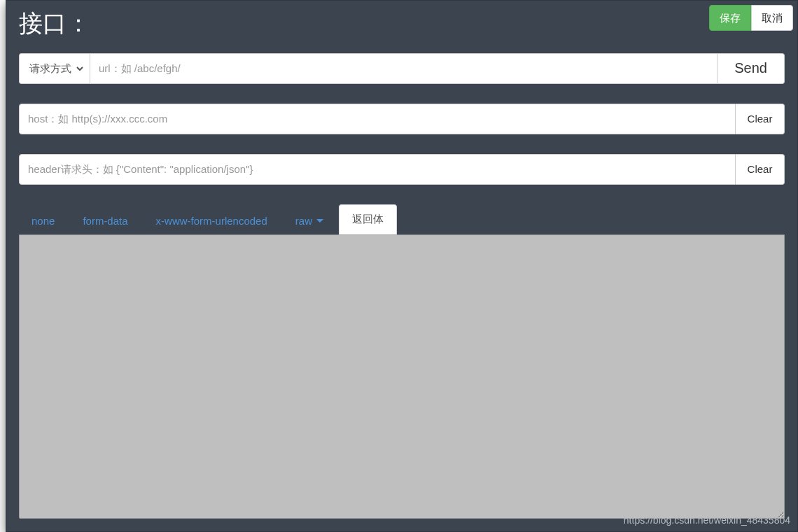 The height and width of the screenshot is (532, 798). I want to click on method-select: 请求方式, so click(55, 69).